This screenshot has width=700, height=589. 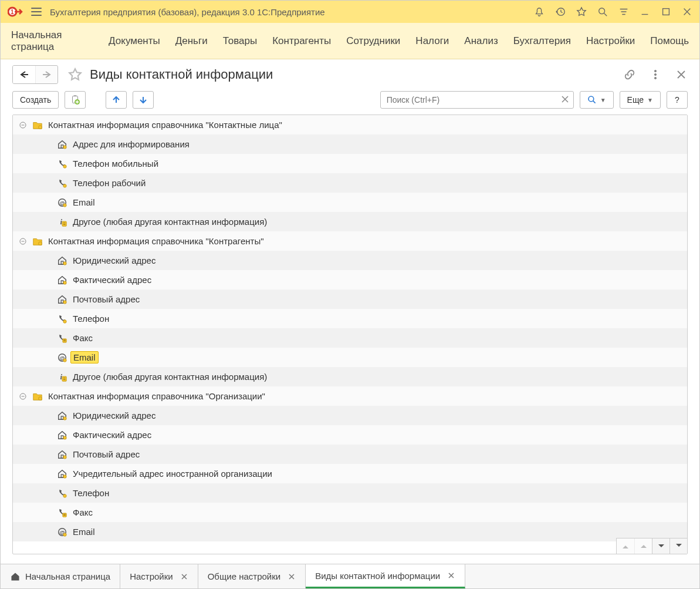 I want to click on menu-item-4: Контрагенты, so click(x=302, y=41).